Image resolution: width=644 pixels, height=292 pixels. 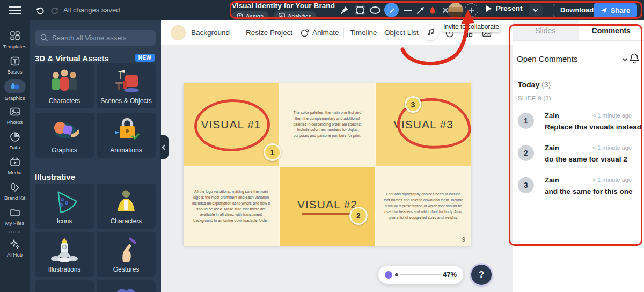 What do you see at coordinates (126, 254) in the screenshot?
I see `tile-illustrative-gestures: Gestures` at bounding box center [126, 254].